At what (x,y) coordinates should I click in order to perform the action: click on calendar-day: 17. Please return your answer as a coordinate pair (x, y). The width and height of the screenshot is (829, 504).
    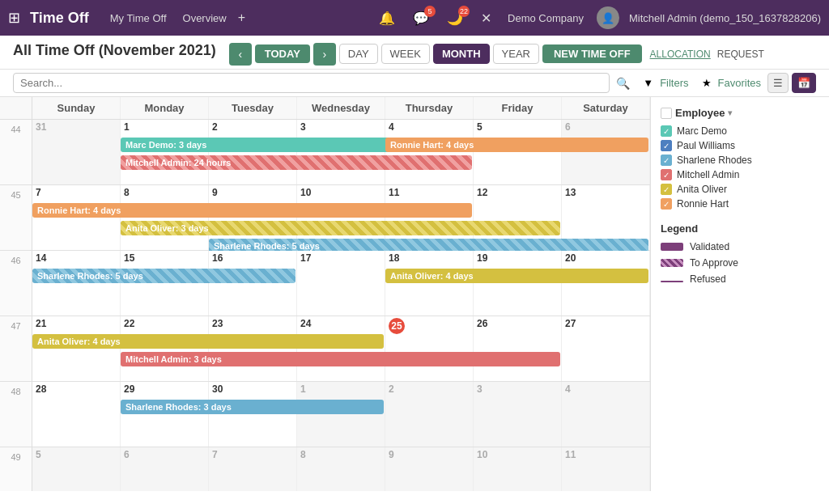
    Looking at the image, I should click on (342, 283).